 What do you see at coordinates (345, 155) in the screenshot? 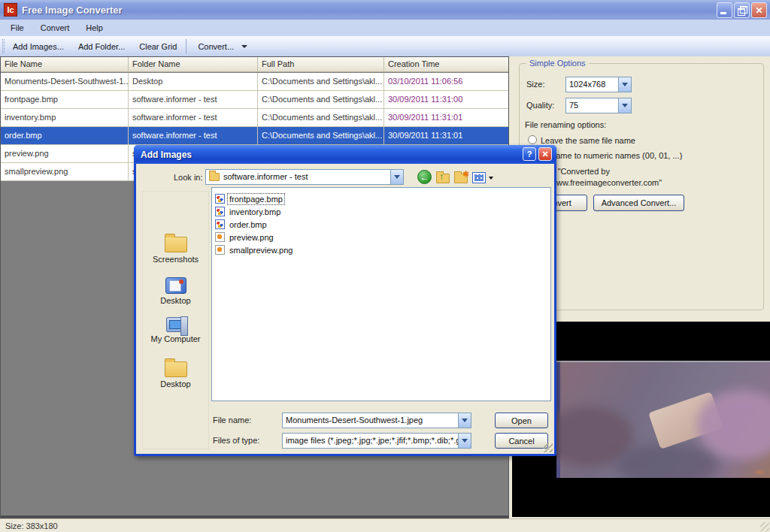
I see `dialog-titlebar: Add Images ? ✕` at bounding box center [345, 155].